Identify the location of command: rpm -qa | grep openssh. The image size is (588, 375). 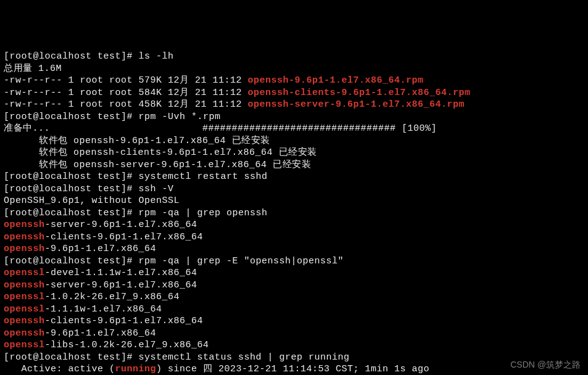
(204, 213).